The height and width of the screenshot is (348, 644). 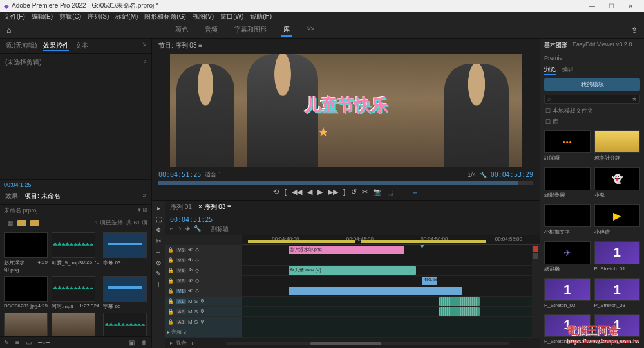 I want to click on favorite-icon: ★, so click(x=634, y=99).